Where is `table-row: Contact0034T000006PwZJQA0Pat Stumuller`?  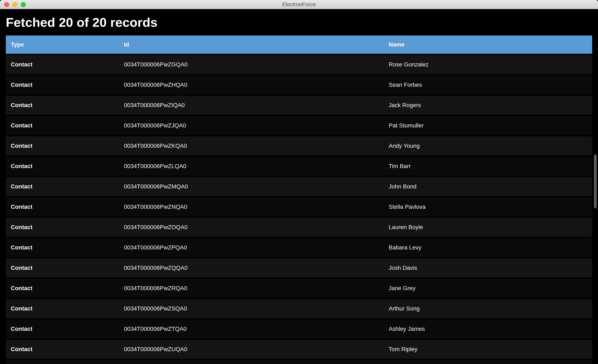
table-row: Contact0034T000006PwZJQA0Pat Stumuller is located at coordinates (299, 125).